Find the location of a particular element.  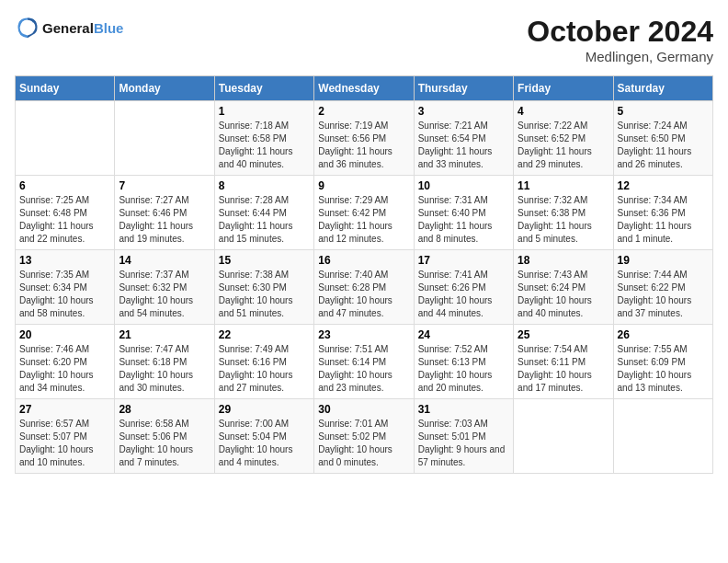

calendar-cell: 23 Sunrise: 7:51 AMSunset: 6:14 PMDaylig… is located at coordinates (364, 362).